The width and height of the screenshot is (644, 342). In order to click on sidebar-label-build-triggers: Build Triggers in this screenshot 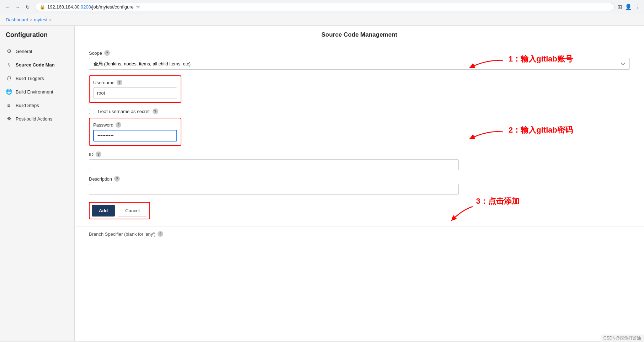, I will do `click(30, 78)`.